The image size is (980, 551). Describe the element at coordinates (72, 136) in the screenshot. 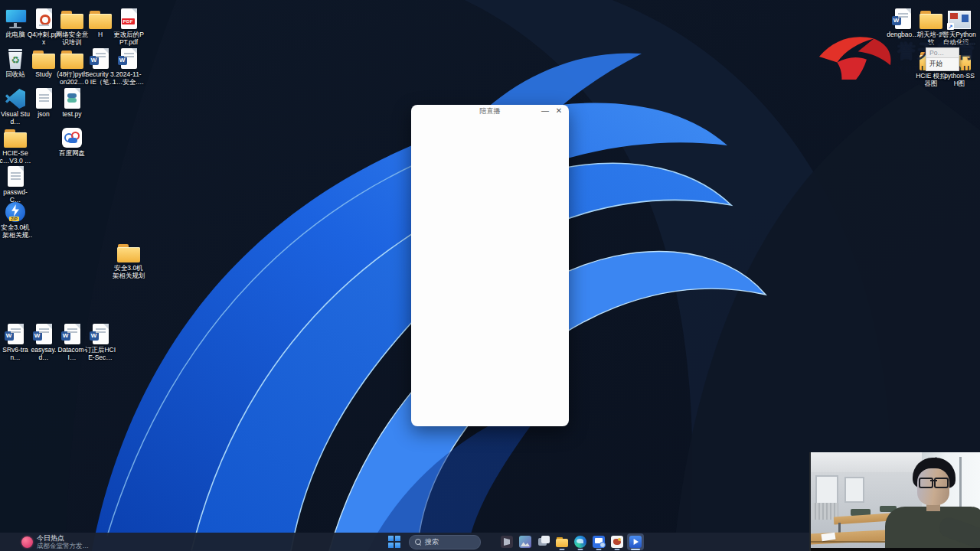

I see `baidu-netdisk-icon` at that location.